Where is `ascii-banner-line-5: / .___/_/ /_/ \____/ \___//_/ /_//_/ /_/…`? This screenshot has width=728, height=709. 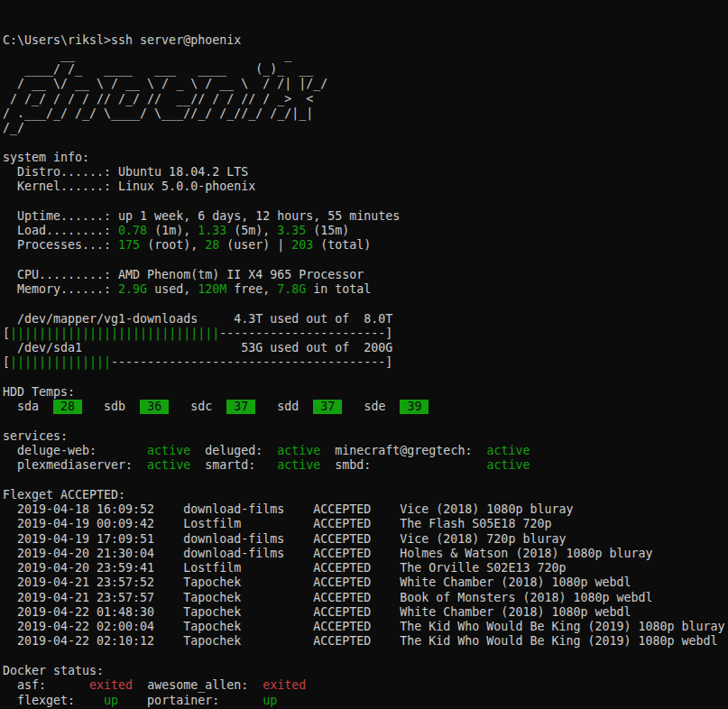 ascii-banner-line-5: / .___/_/ /_/ \____/ \___//_/ /_//_/ /_/… is located at coordinates (365, 114).